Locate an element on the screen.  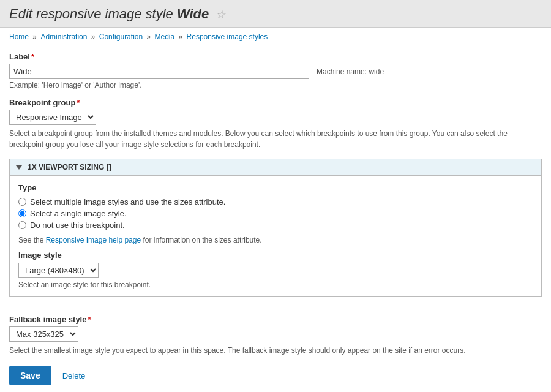
fallback-label: Fallback image style* is located at coordinates (276, 320).